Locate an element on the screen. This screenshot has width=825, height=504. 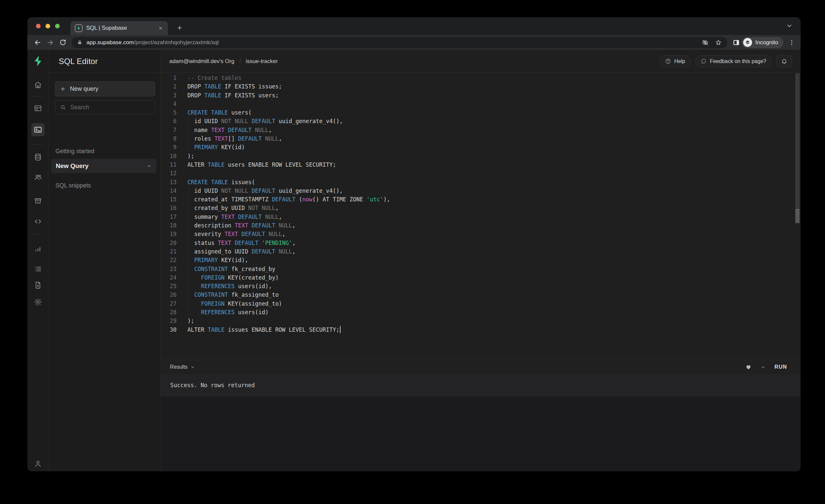
bookmark-star-icon is located at coordinates (719, 43).